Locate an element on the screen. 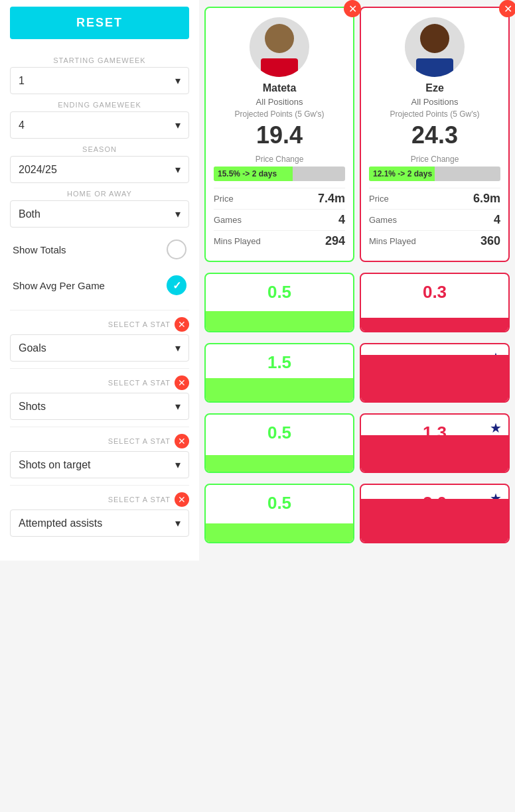 The width and height of the screenshot is (515, 812). stat-dropdown-3: Shots on target ▾ is located at coordinates (100, 464).